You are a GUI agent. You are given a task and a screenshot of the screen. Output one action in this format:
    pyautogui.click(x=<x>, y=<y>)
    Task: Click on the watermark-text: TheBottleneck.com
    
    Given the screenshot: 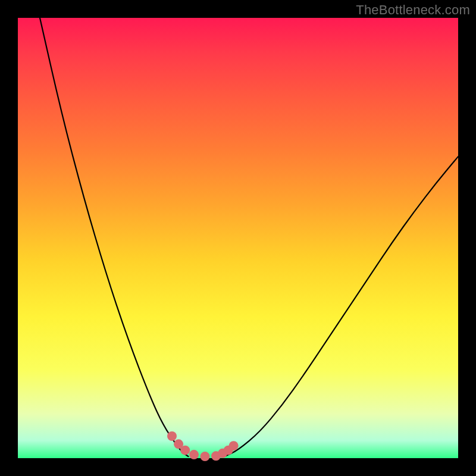 What is the action you would take?
    pyautogui.click(x=413, y=10)
    